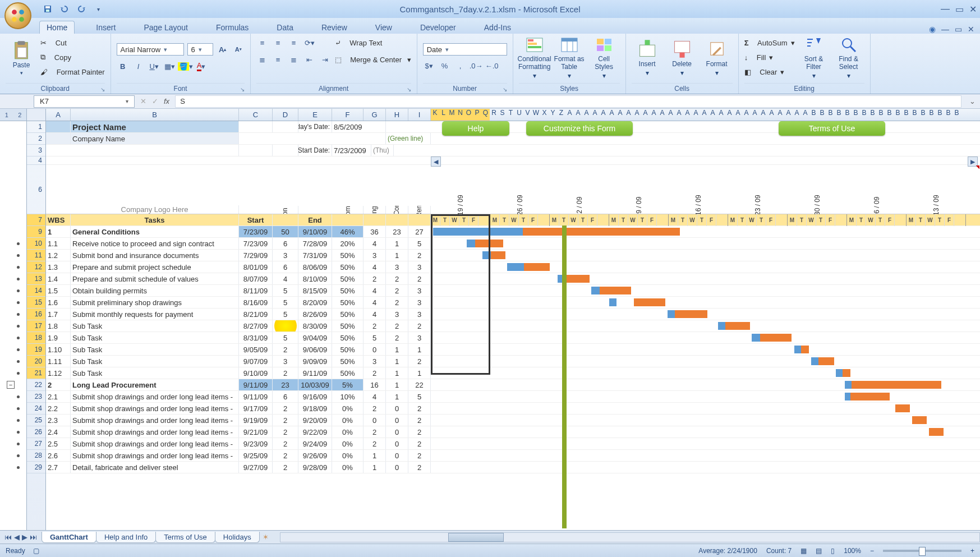  Describe the element at coordinates (819, 551) in the screenshot. I see `view-layout-icon: ▤` at that location.